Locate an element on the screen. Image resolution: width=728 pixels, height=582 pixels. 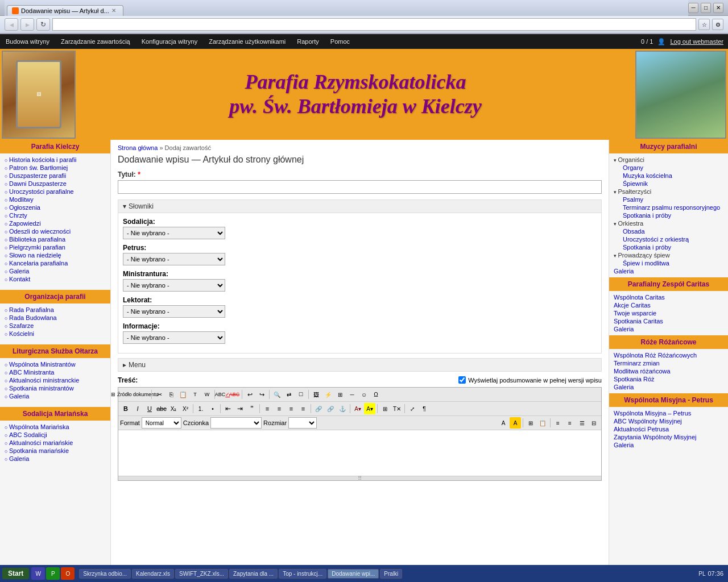
taskbar-item-5: Dodawanie wpi... is located at coordinates (353, 574).